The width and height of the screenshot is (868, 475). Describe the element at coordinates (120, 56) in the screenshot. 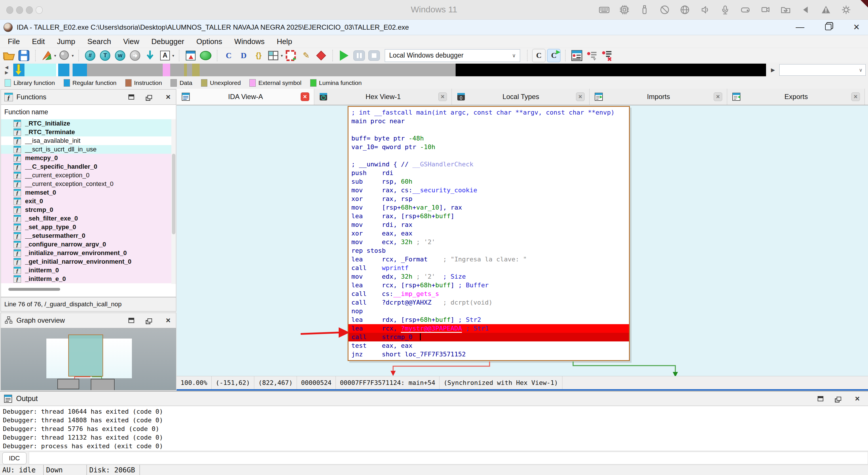

I see `word-view-icon: w` at that location.